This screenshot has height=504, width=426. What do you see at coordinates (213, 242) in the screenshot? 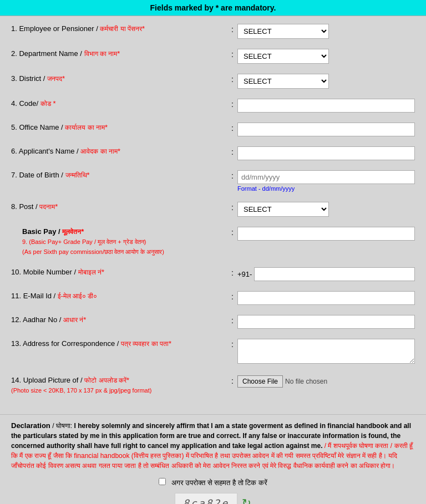
I see `row-basic-pay: Basic Pay / मूलवेतन* 9. (Basic Pay+ Grad…` at bounding box center [213, 242].